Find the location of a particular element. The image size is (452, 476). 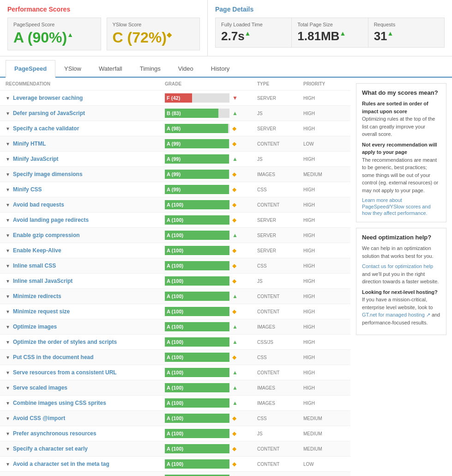

rec-link: Minimize request size is located at coordinates (42, 311).